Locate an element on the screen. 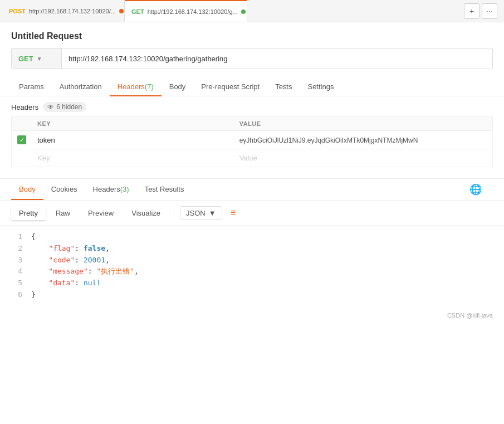 The image size is (504, 424). headers-table: KEY VALUE ✓ token eyJhbGciOiJlUzl1NiJ9.e… is located at coordinates (252, 142).